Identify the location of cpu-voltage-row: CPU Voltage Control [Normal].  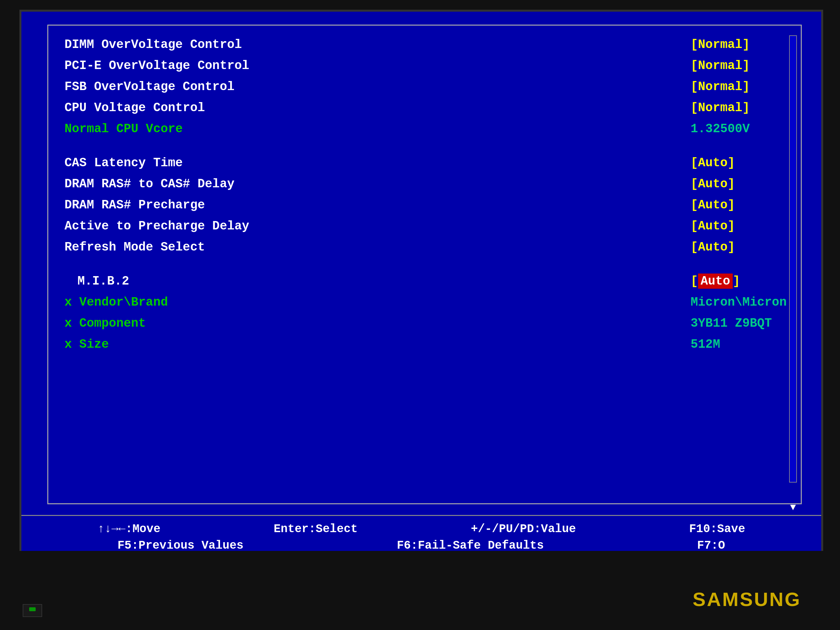
(426, 108).